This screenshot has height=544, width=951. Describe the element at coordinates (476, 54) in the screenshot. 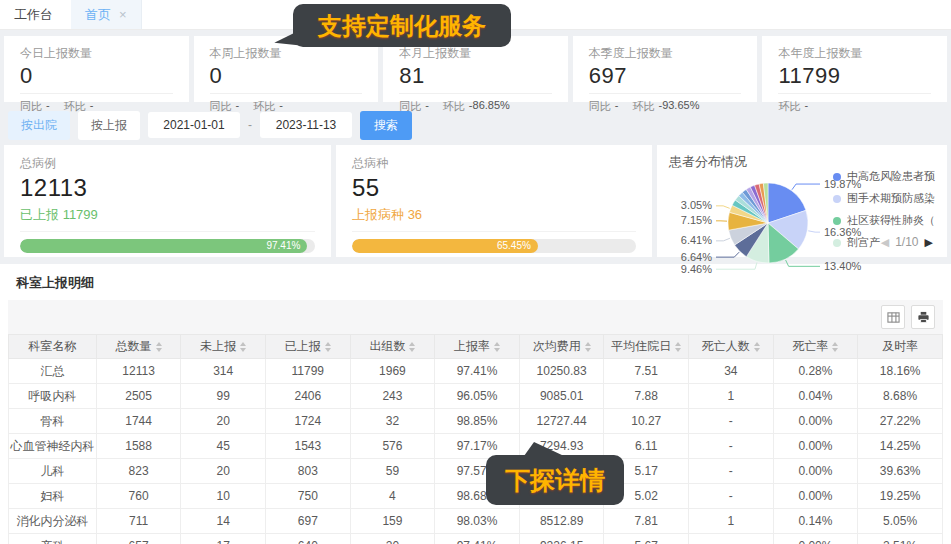

I see `stat-label: 本月上报数量` at that location.